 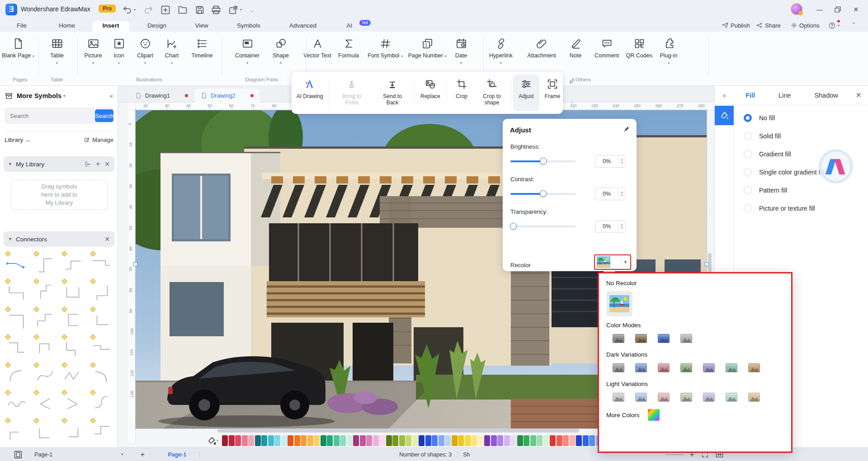 I want to click on sidebar-collapse-icon: «, so click(x=111, y=96).